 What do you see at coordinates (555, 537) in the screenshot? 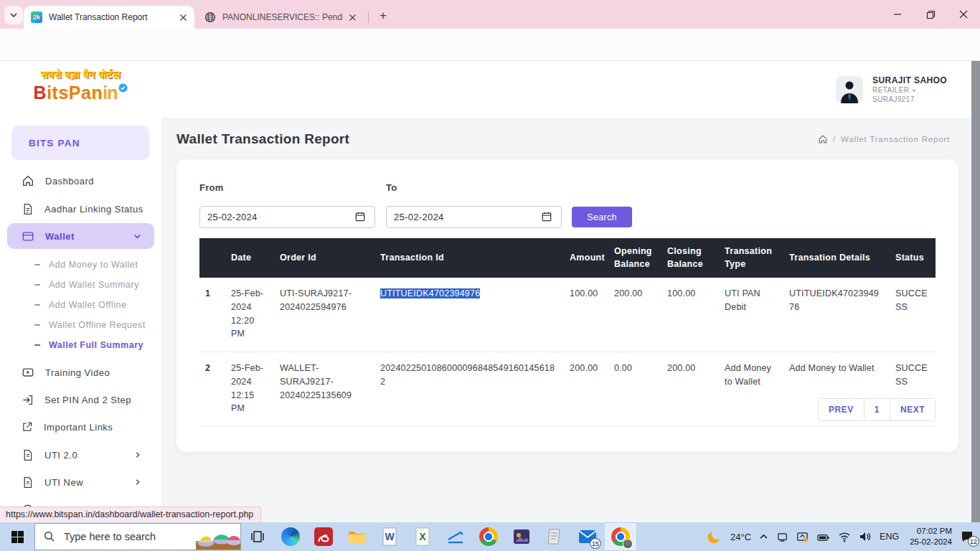
I see `taskbar-app-notepad` at bounding box center [555, 537].